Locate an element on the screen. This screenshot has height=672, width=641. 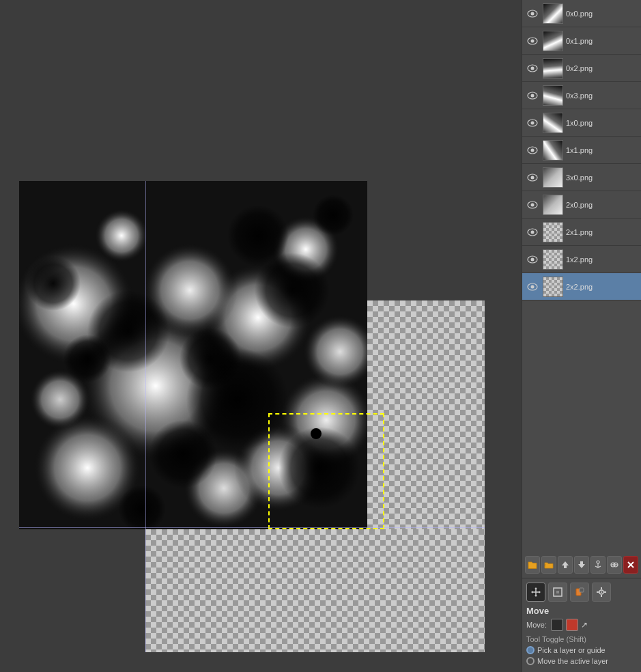
vertical-guide is located at coordinates (146, 417).